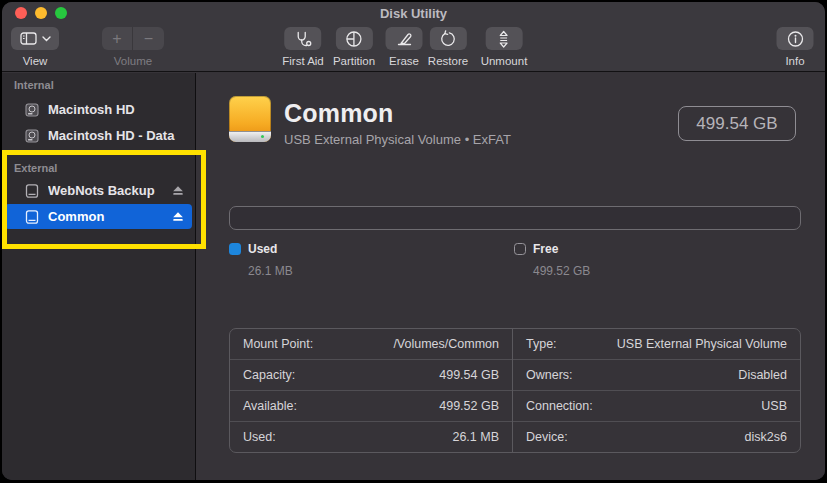 This screenshot has width=827, height=483. Describe the element at coordinates (35, 47) in the screenshot. I see `view-group: View` at that location.